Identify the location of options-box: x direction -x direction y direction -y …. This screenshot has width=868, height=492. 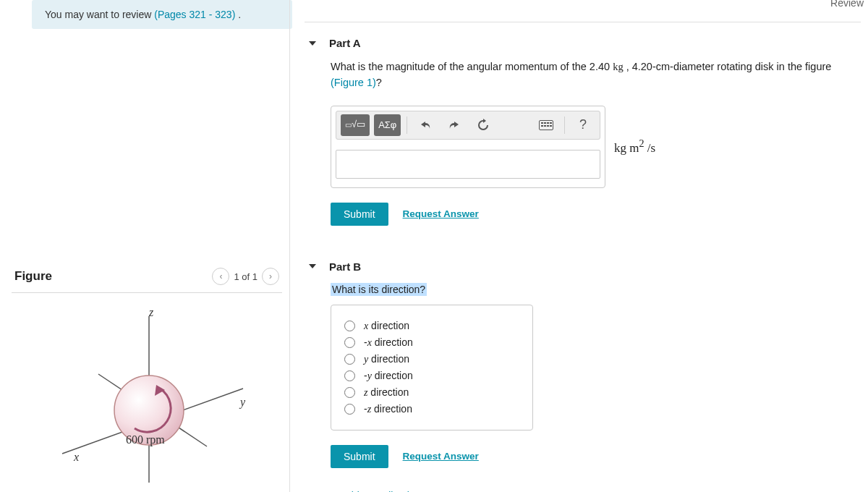
(432, 368).